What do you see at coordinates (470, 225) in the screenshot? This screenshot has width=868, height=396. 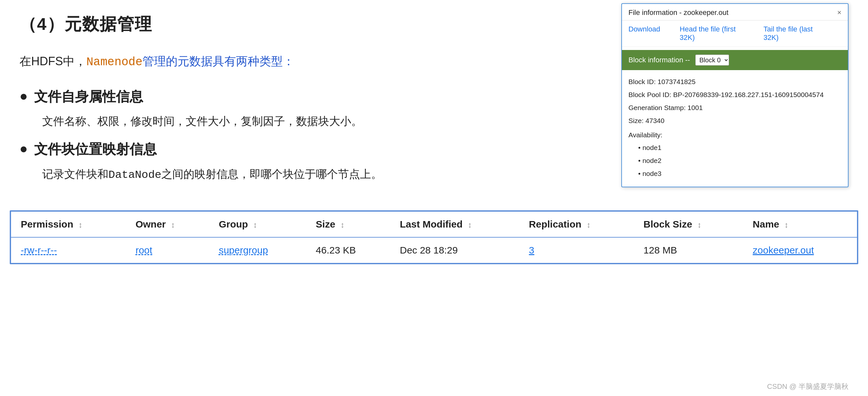 I see `sort-icon-last-modified: ↕` at bounding box center [470, 225].